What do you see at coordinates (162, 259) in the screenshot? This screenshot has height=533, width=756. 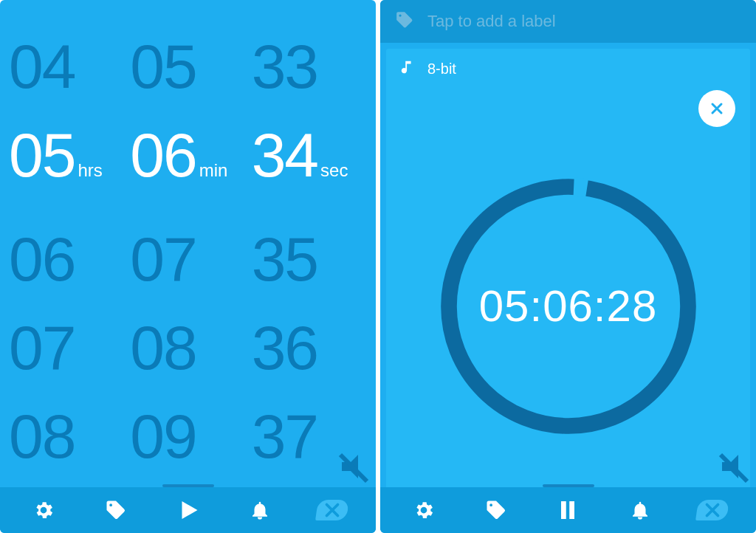 I see `minutes-option: 07` at bounding box center [162, 259].